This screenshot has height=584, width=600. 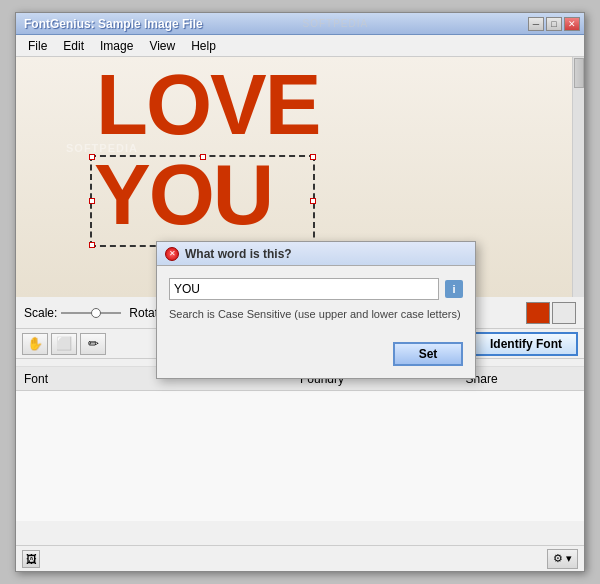 I want to click on dialog-title-text: What word is this?, so click(x=238, y=254).